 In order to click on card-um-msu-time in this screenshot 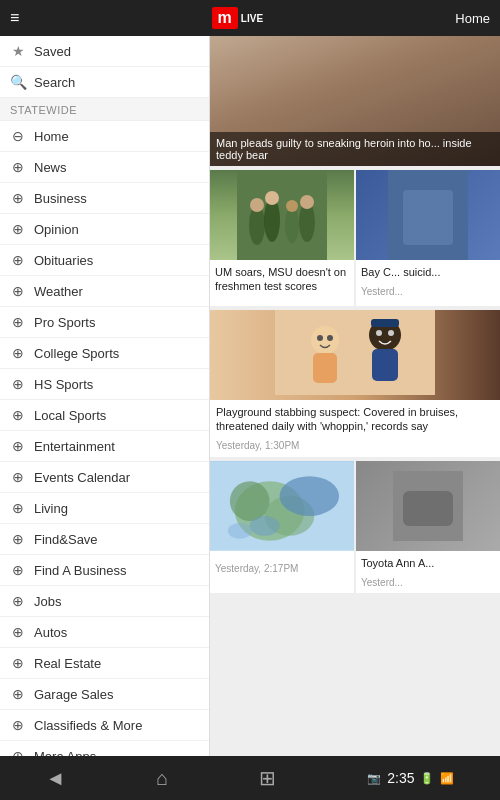, I will do `click(282, 302)`.